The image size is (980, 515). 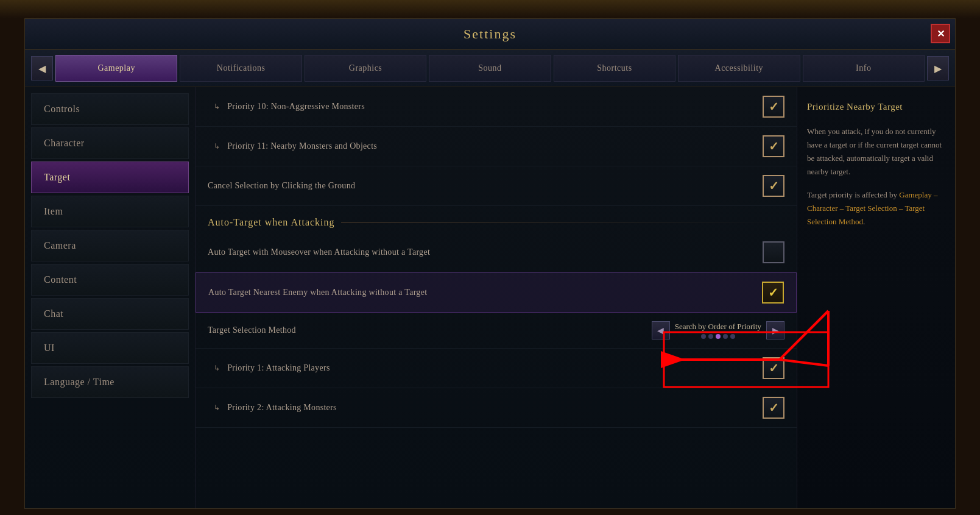 I want to click on info-link: Gameplay – Character – Target Selection …, so click(x=872, y=208).